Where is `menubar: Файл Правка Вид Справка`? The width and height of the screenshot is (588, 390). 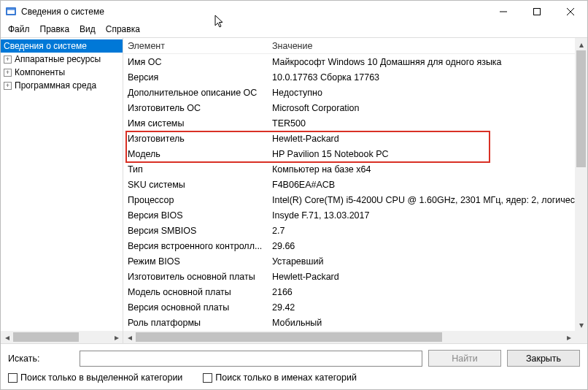
menubar: Файл Правка Вид Справка is located at coordinates (294, 30).